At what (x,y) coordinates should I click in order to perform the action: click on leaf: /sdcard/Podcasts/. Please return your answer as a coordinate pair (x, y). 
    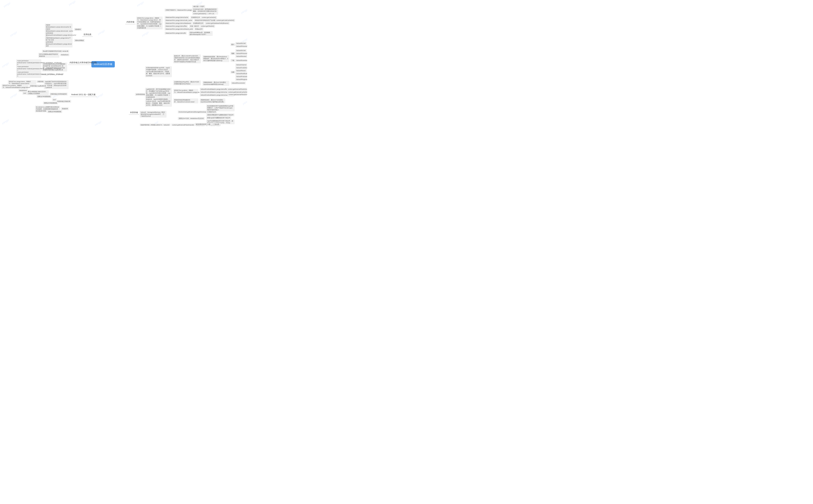
    Looking at the image, I should click on (241, 77).